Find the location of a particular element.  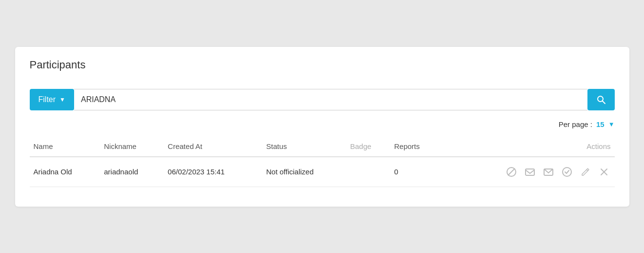

cell-actions is located at coordinates (528, 172).